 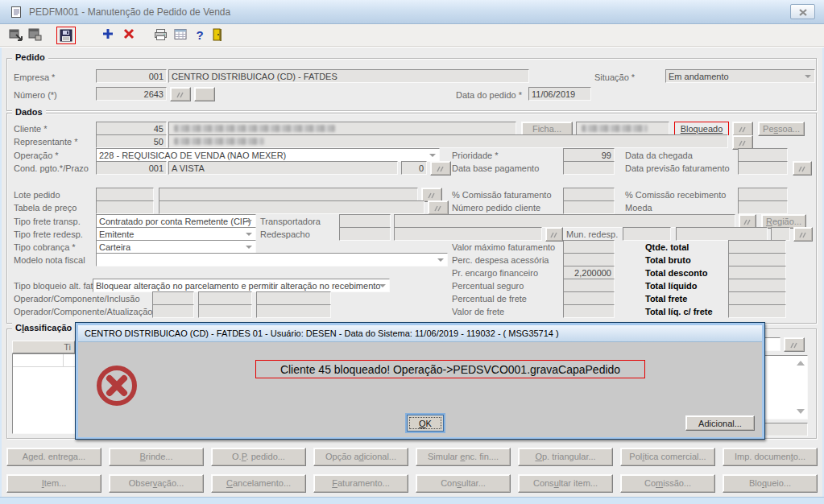 I want to click on save-button, so click(x=66, y=35).